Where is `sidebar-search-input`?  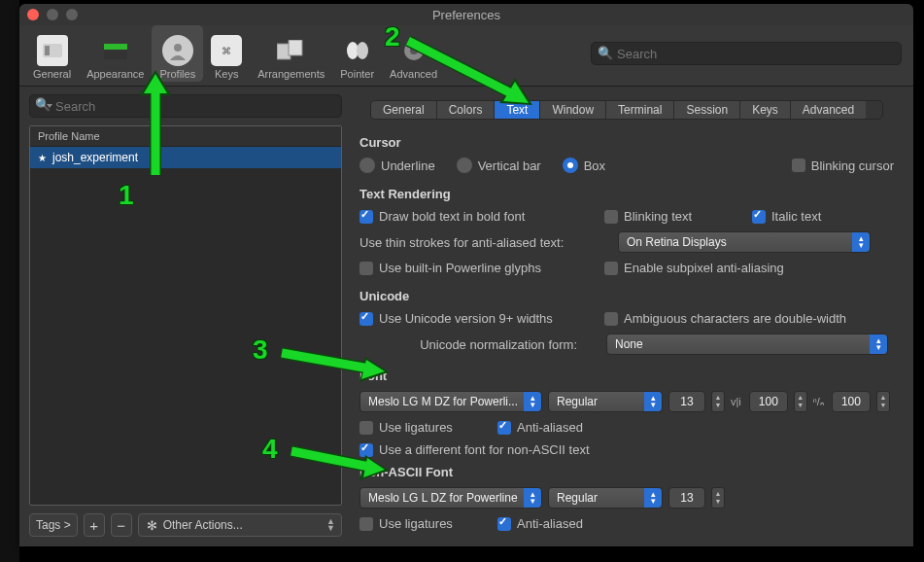 sidebar-search-input is located at coordinates (186, 106).